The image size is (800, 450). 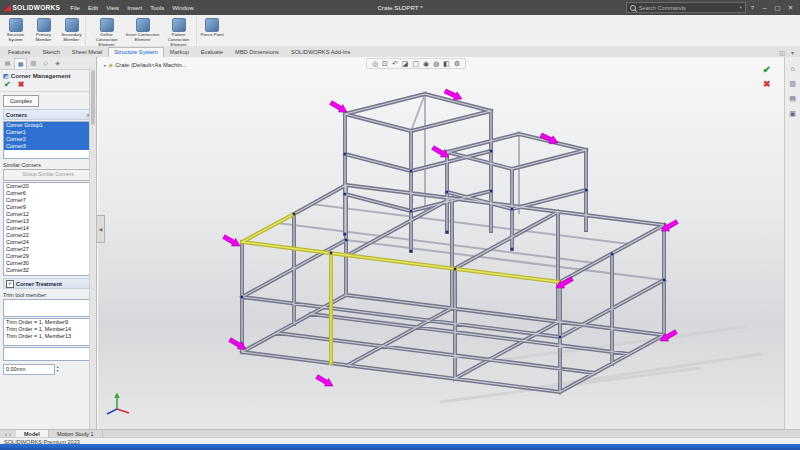 I want to click on ribbon-button: Structure System, so click(x=16, y=32).